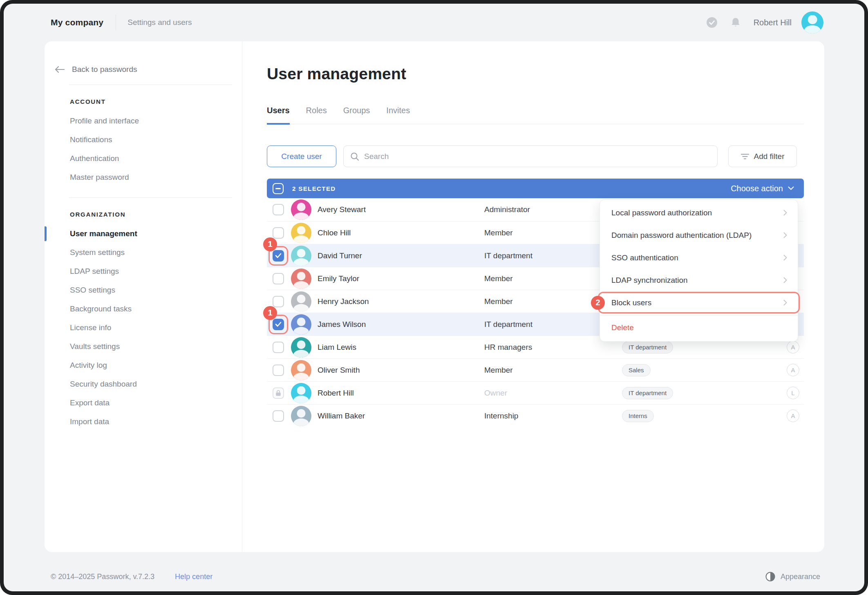 This screenshot has width=868, height=595. Describe the element at coordinates (800, 577) in the screenshot. I see `appearance-label: Appearance` at that location.